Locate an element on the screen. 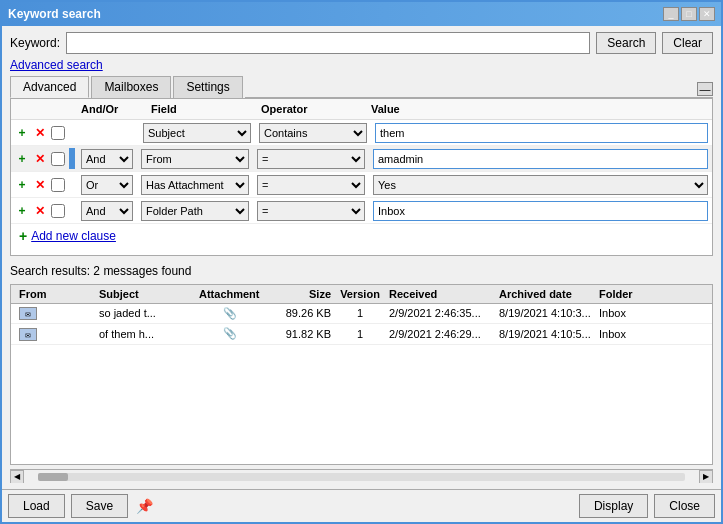  clause-field-1: Subject From Has Attachment Folder Path is located at coordinates (197, 133).